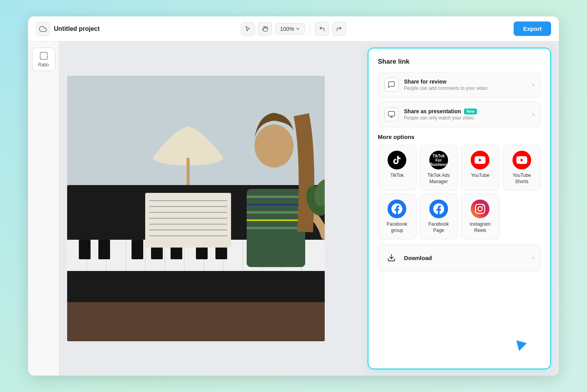  What do you see at coordinates (310, 29) in the screenshot?
I see `divider` at bounding box center [310, 29].